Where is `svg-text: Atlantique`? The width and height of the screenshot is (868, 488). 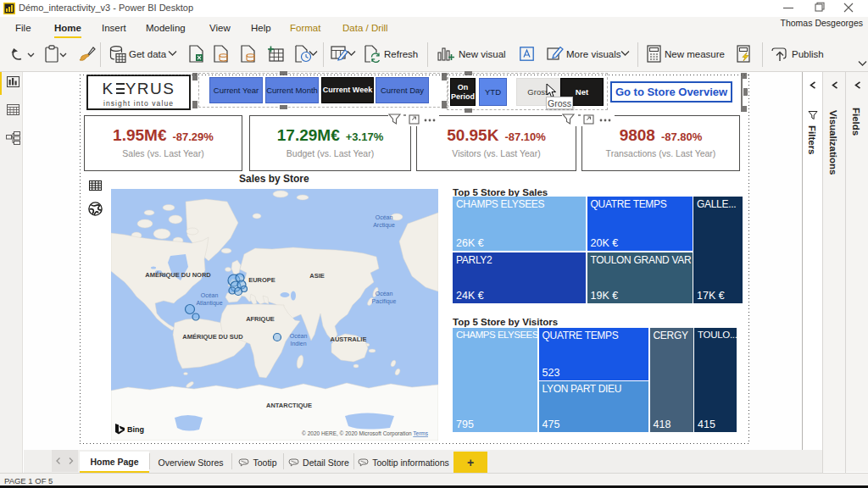 svg-text: Atlantique is located at coordinates (209, 303).